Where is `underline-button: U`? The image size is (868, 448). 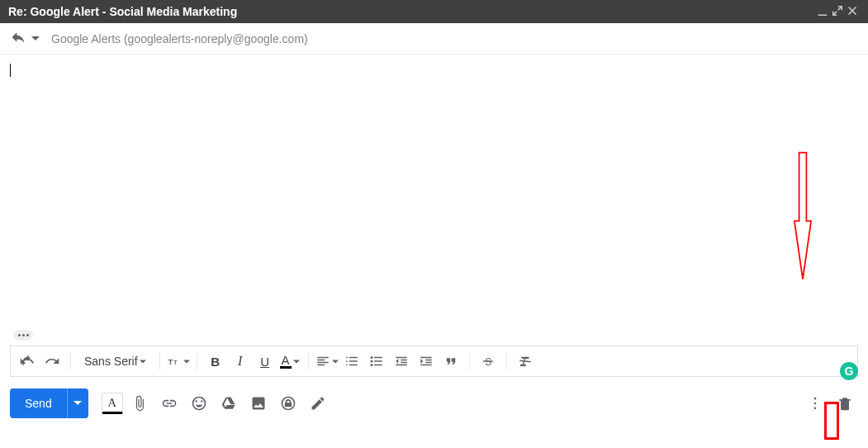 underline-button: U is located at coordinates (265, 361).